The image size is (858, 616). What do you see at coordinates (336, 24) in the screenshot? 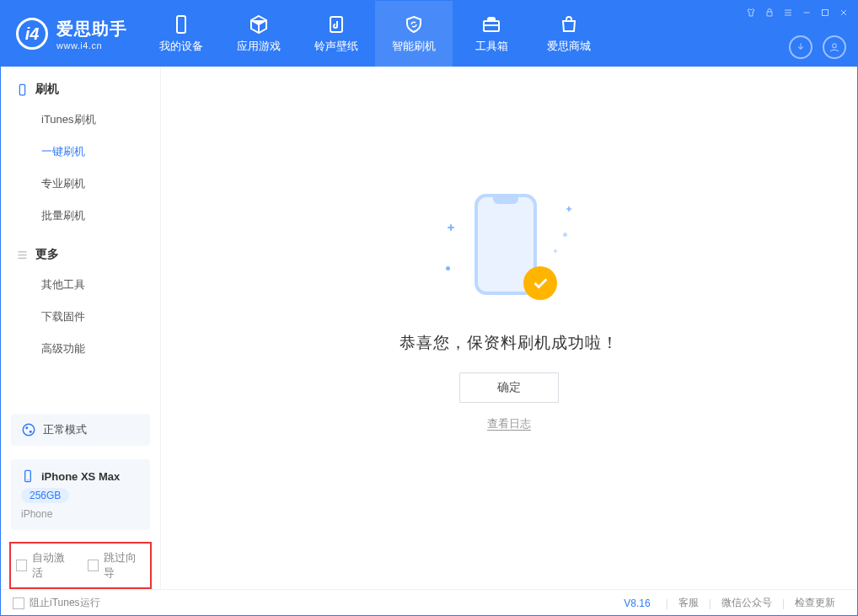
I see `music-file-icon` at bounding box center [336, 24].